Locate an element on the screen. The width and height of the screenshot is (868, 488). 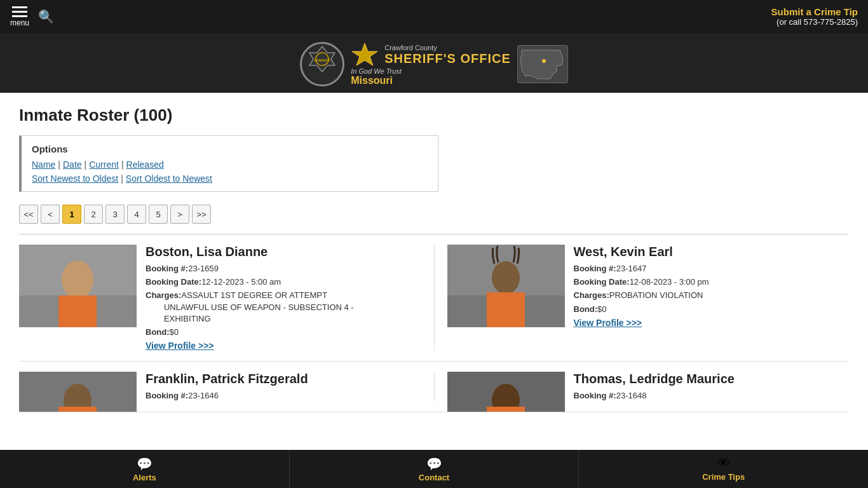
sort-newest: Sort Newest to Oldest is located at coordinates (75, 179).